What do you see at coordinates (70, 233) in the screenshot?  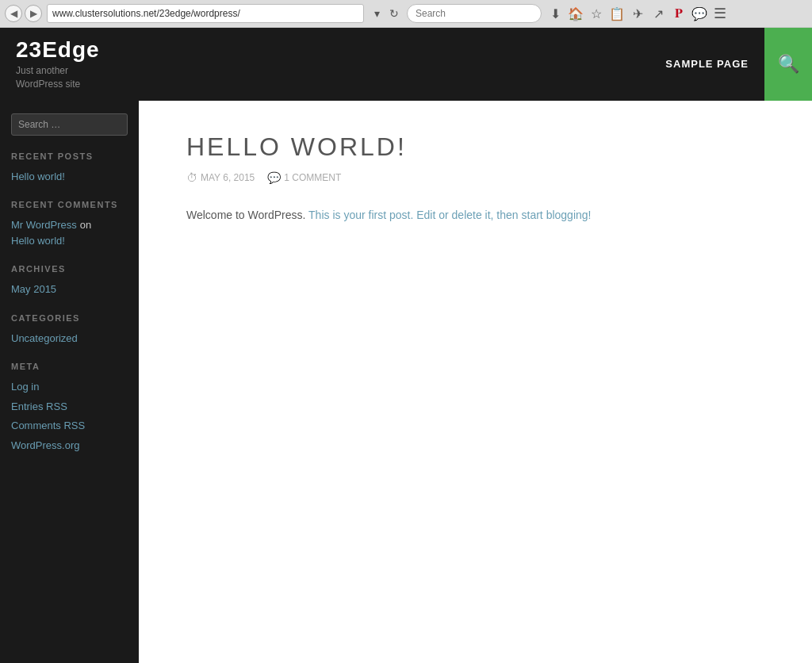 I see `recent-comment-1: Mr WordPress on Hello world!` at bounding box center [70, 233].